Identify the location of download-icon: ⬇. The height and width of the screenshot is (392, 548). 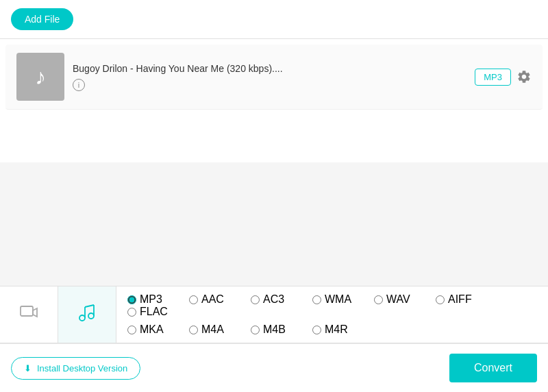
(27, 369).